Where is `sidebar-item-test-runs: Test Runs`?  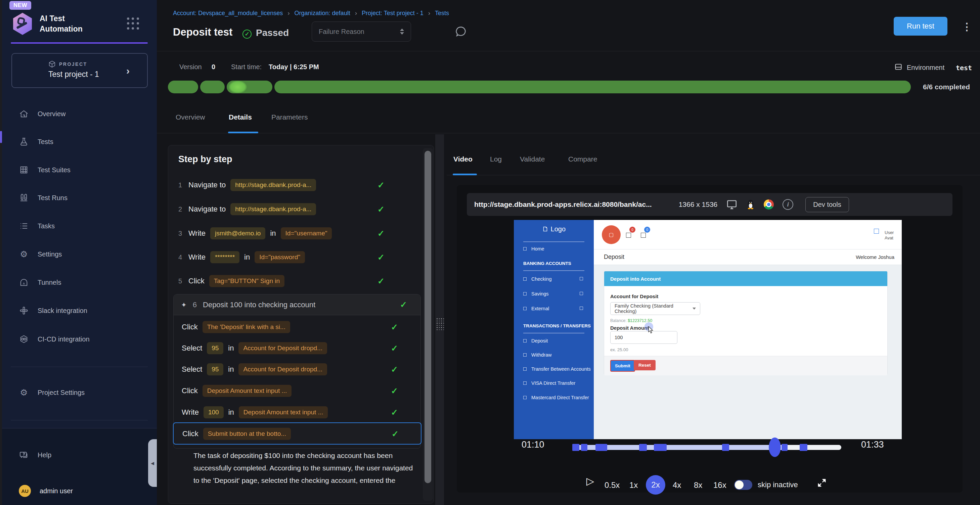
sidebar-item-test-runs: Test Runs is located at coordinates (80, 198).